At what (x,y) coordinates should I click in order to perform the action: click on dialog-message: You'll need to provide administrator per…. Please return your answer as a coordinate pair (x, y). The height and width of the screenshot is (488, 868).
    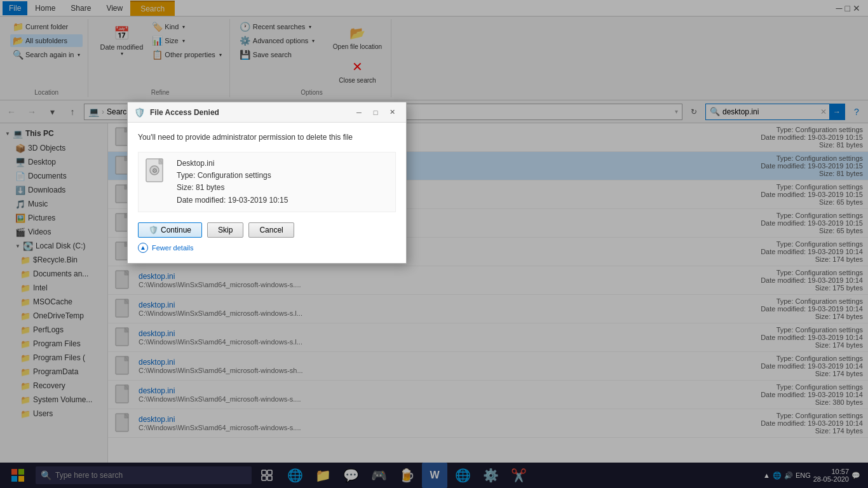
    Looking at the image, I should click on (267, 137).